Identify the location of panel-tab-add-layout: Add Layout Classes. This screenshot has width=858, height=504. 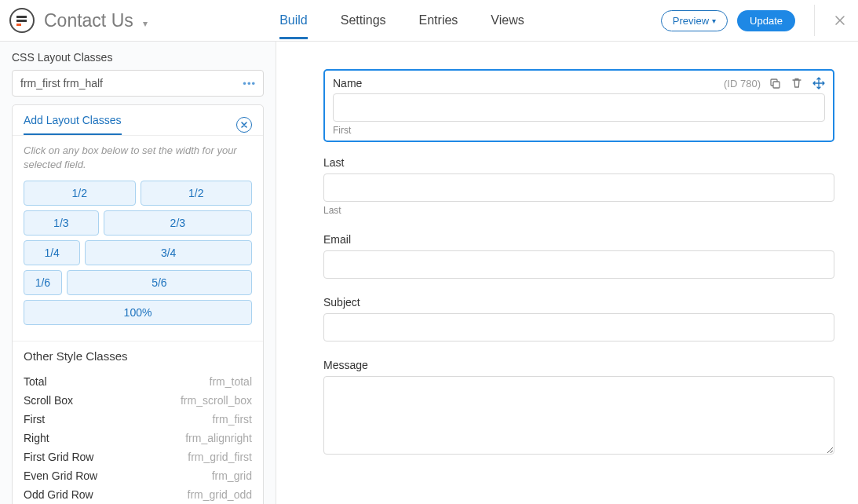
(72, 124).